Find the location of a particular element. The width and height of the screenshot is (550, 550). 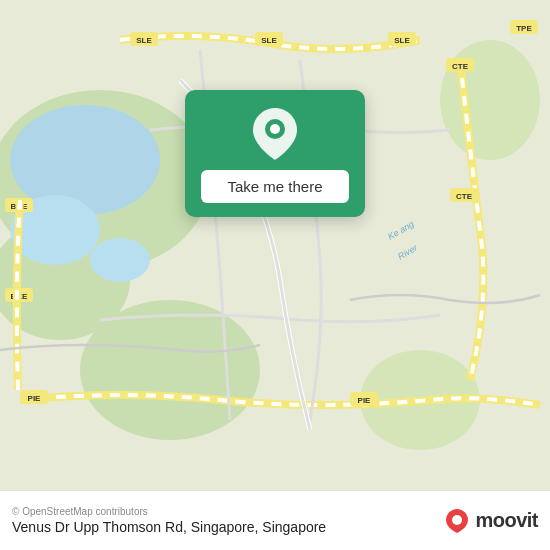

bottom-bar: © OpenStreetMap contributors Venus Dr Up… is located at coordinates (275, 520).